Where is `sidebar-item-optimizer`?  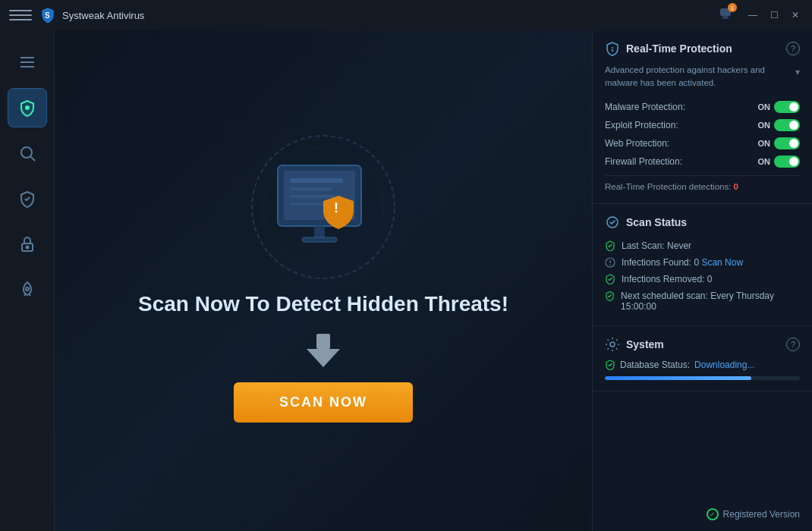 sidebar-item-optimizer is located at coordinates (27, 290).